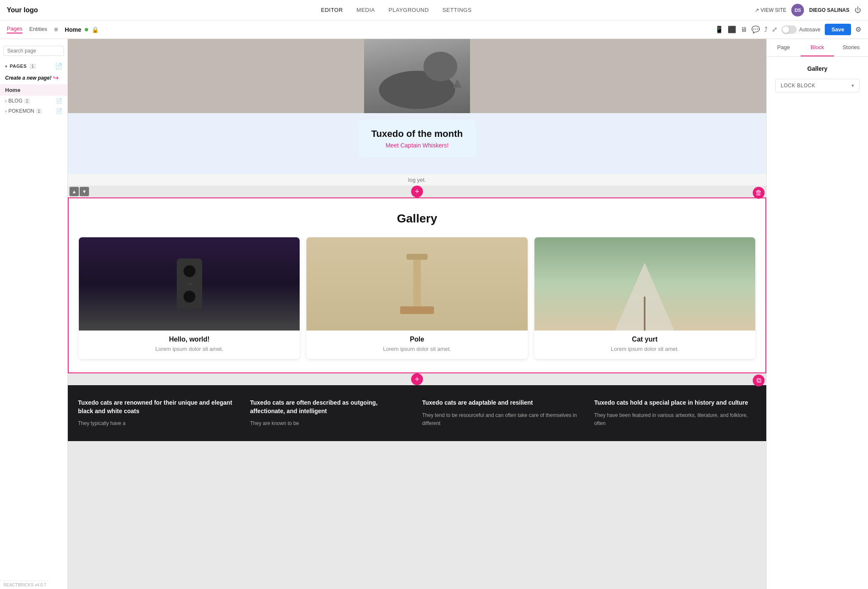 This screenshot has width=868, height=589. Describe the element at coordinates (417, 284) in the screenshot. I see `pole-shape` at that location.